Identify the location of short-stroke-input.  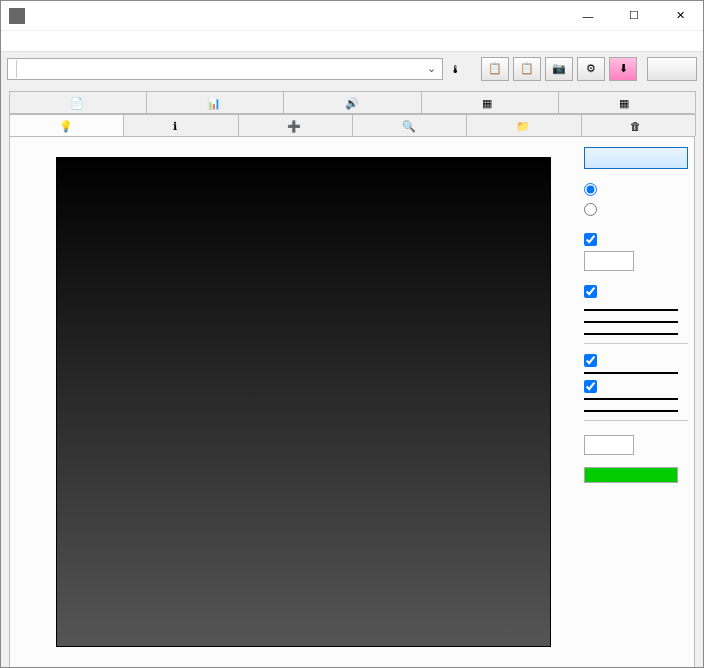
(609, 261).